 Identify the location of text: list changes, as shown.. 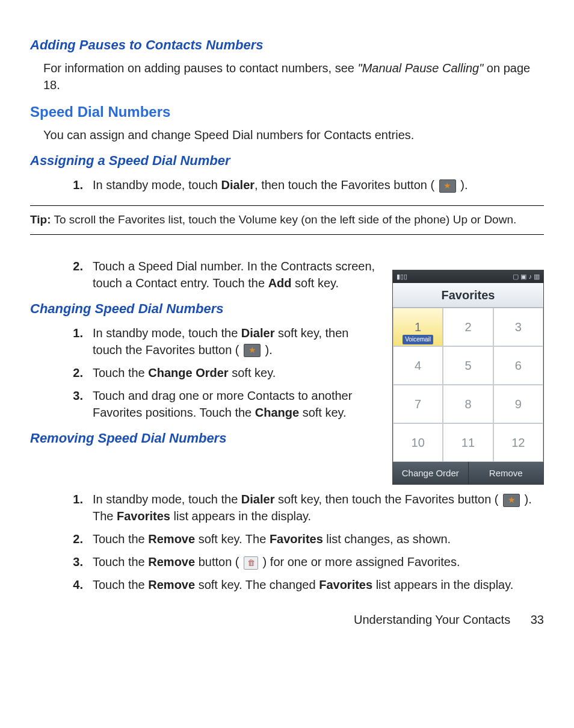
(387, 539).